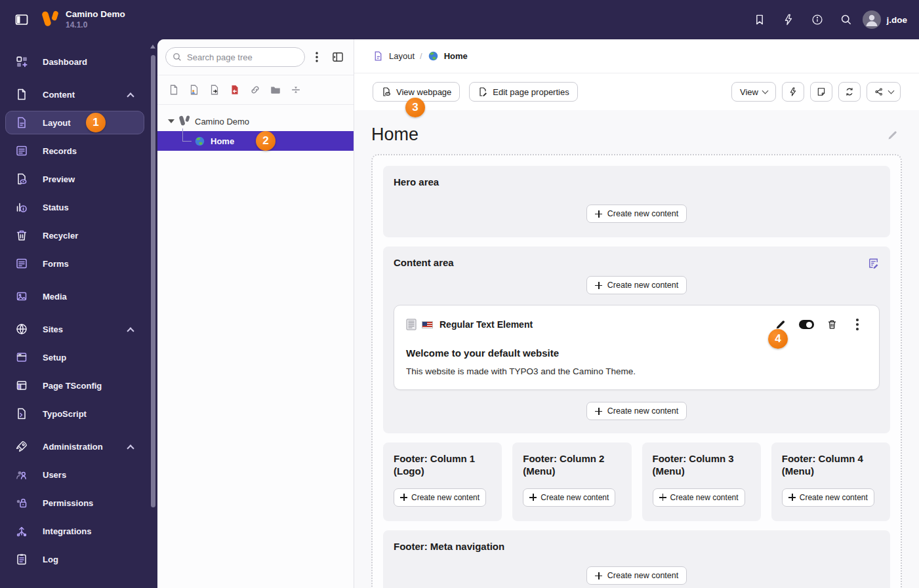  I want to click on cache-button, so click(793, 92).